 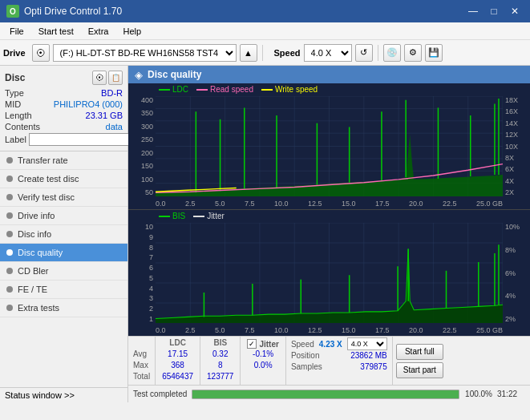 What do you see at coordinates (115, 78) in the screenshot?
I see `disc-icon-2: 📋` at bounding box center [115, 78].